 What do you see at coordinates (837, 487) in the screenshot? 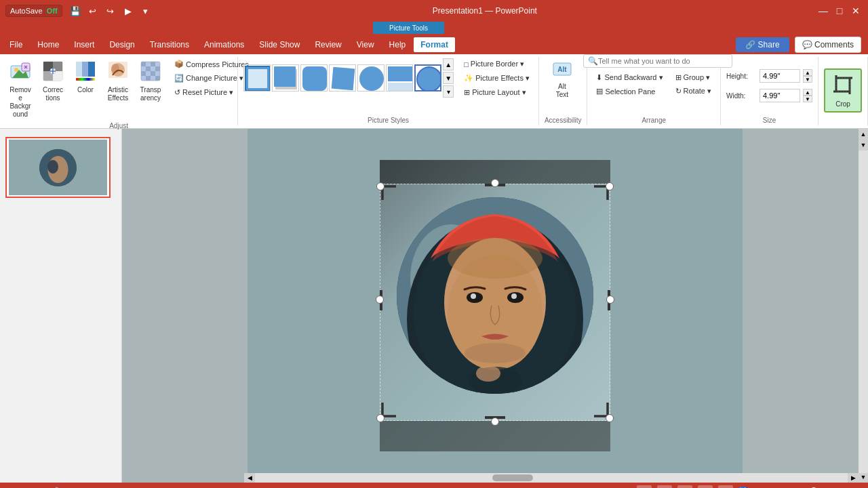
I see `zoom-in-btn: ＋` at bounding box center [837, 487].